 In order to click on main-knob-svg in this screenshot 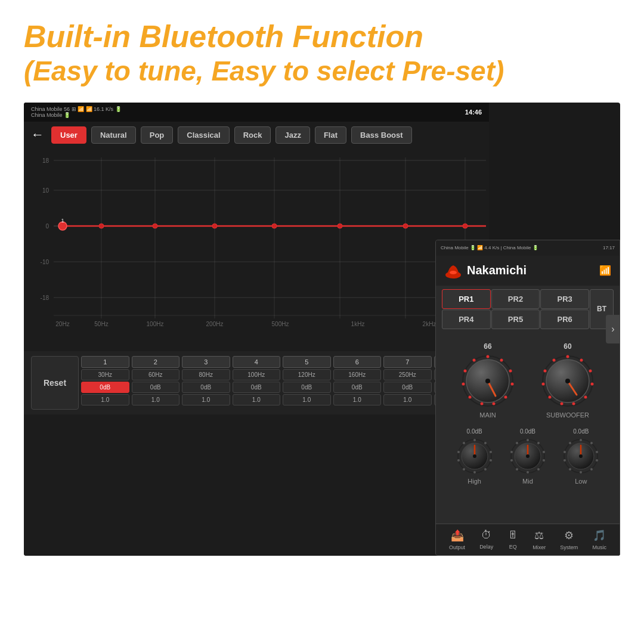, I will do `click(488, 381)`.